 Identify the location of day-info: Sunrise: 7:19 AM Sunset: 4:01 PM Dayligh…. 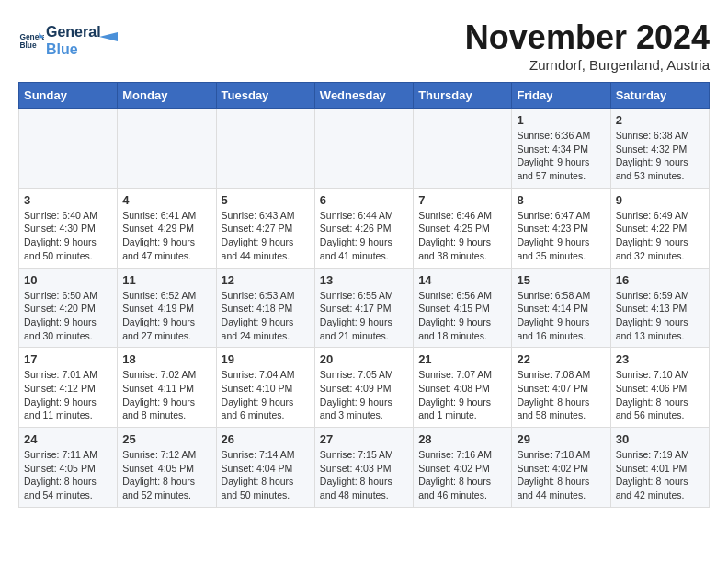
(660, 475).